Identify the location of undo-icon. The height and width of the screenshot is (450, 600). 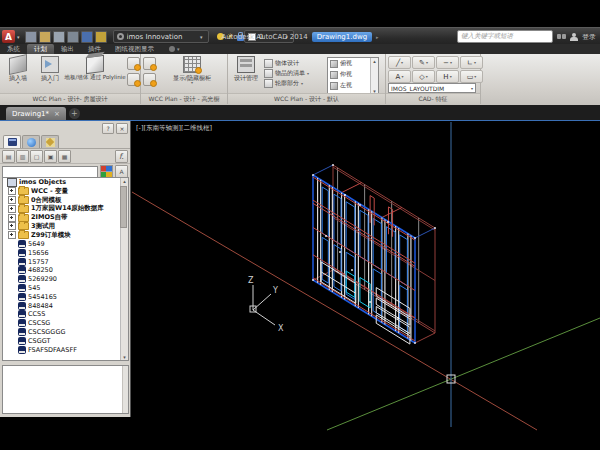
(87, 37).